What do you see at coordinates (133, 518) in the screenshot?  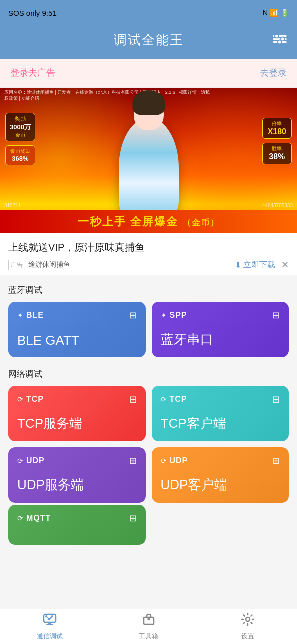 I see `mqtt-menu-icon: ⊞` at bounding box center [133, 518].